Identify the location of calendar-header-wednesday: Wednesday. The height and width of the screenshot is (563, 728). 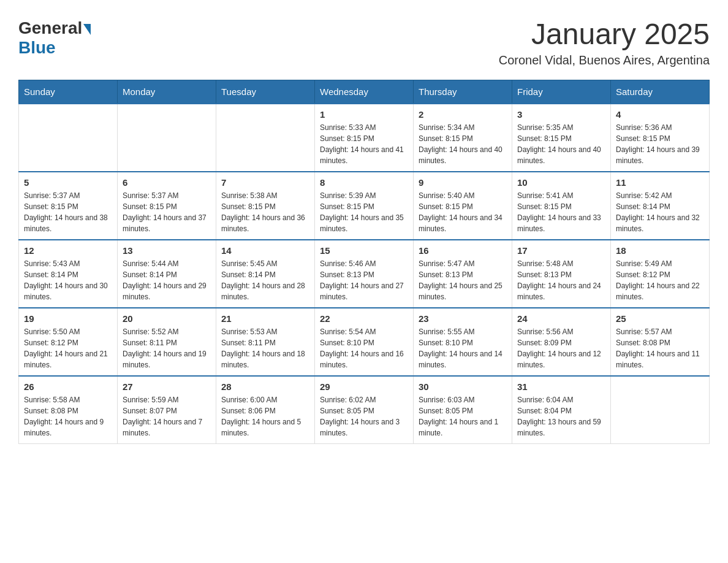
(364, 92).